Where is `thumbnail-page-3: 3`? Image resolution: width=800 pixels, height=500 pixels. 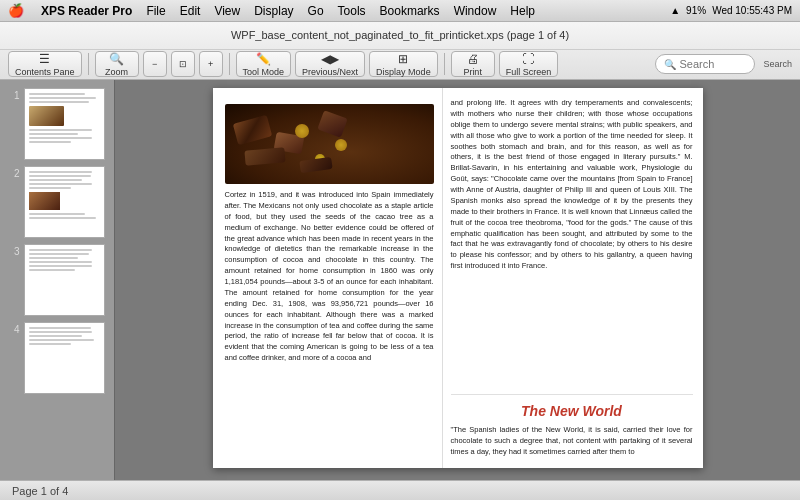 thumbnail-page-3: 3 is located at coordinates (58, 280).